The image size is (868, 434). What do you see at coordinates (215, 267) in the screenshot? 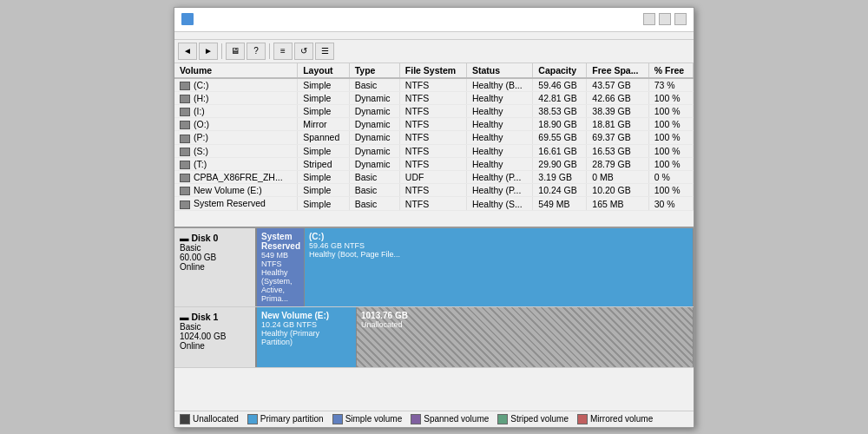
I see `disk-status: Online` at bounding box center [215, 267].